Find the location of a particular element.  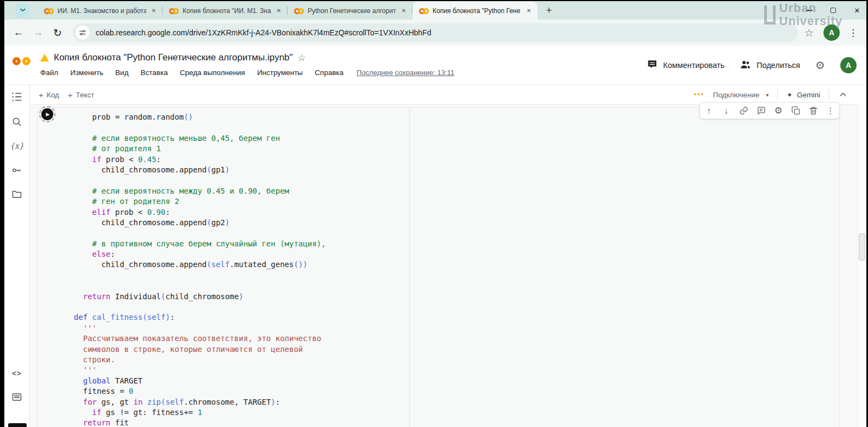

site-info-icon is located at coordinates (83, 33).